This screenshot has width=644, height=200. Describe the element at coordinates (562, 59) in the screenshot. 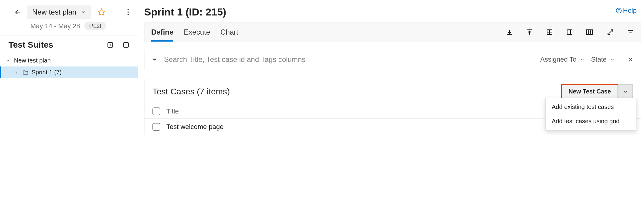

I see `assigned-to-filter: Assigned To` at that location.